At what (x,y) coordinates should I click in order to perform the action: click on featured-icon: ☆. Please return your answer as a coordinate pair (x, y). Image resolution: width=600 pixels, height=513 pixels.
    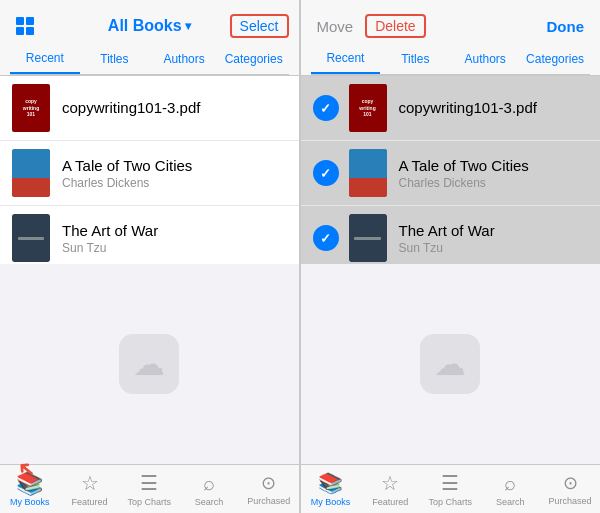
    Looking at the image, I should click on (90, 483).